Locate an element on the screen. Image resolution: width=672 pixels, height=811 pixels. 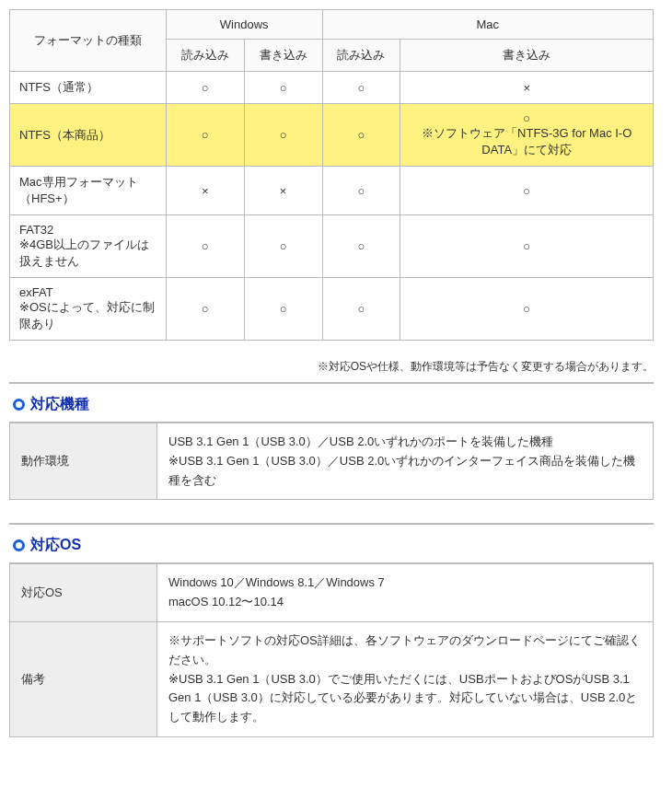
table-row: exFAT ※OSによって、対応に制限あり○○○○ is located at coordinates (331, 309).